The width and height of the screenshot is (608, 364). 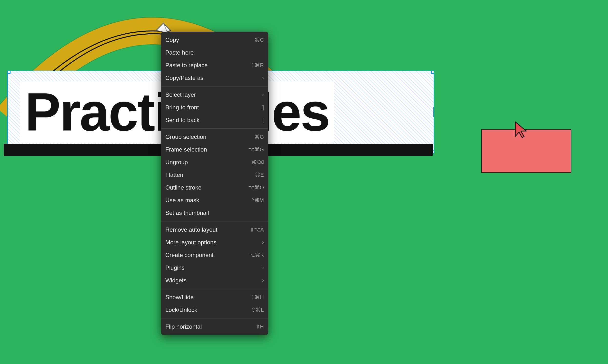 I want to click on menu-item-send-to-back: Send to back[, so click(x=215, y=120).